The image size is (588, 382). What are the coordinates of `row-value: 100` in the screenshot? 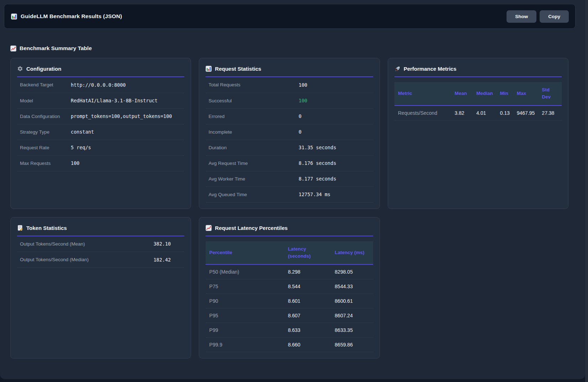 It's located at (127, 163).